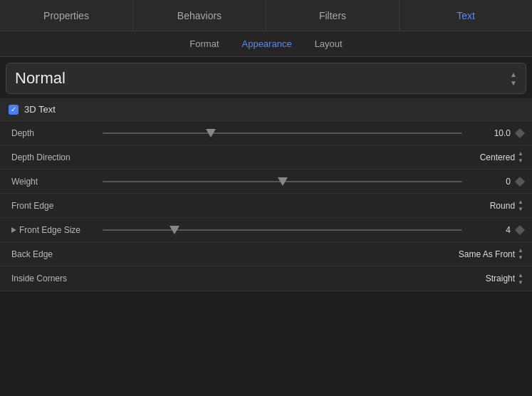 The width and height of the screenshot is (532, 396). I want to click on depth-keyframe-icon, so click(520, 132).